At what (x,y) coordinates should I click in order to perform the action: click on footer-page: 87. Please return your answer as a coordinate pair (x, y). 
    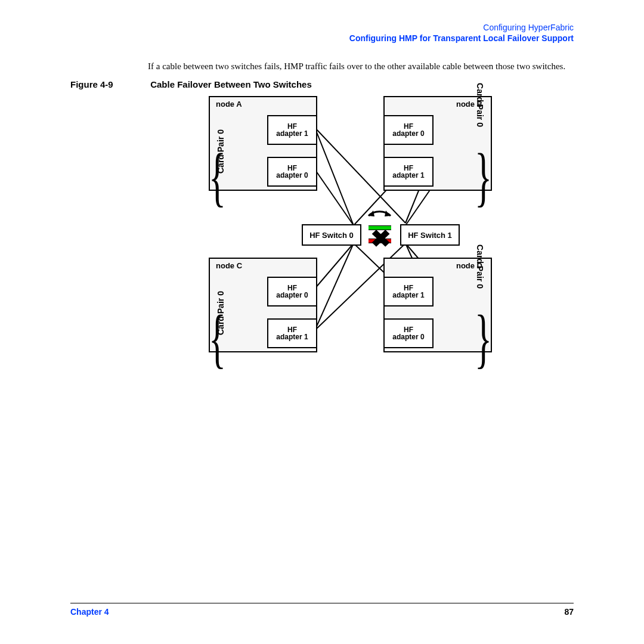
    Looking at the image, I should click on (569, 612).